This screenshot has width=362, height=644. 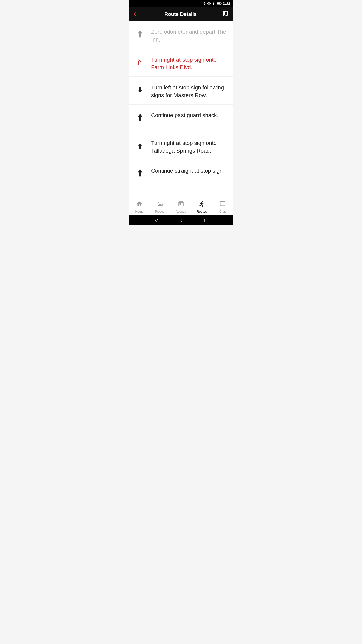 I want to click on nav-label-routes: Routes, so click(x=202, y=212).